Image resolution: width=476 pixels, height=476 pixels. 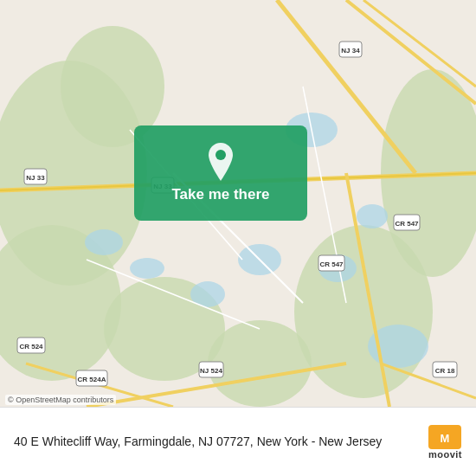 What do you see at coordinates (35, 178) in the screenshot?
I see `svg-text: NJ 33` at bounding box center [35, 178].